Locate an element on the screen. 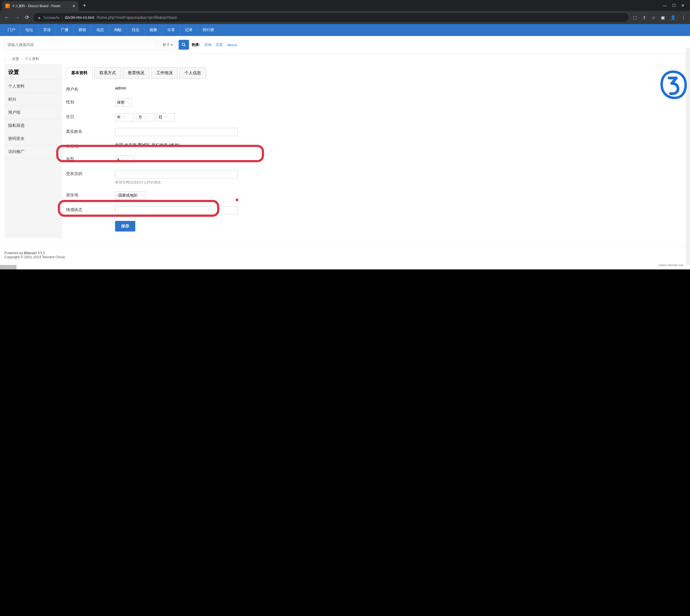 This screenshot has width=690, height=616. breadcrumb: ⌂ › 设置 › 个人资料 is located at coordinates (345, 59).